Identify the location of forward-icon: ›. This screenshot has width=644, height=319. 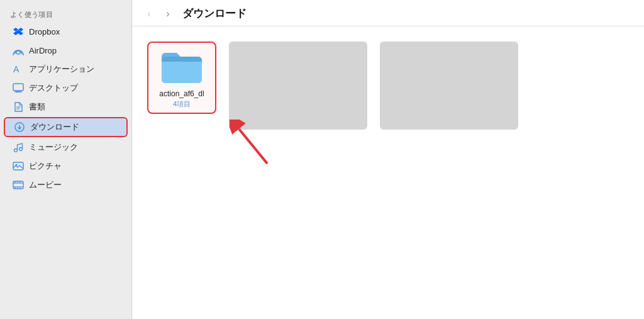
(167, 14).